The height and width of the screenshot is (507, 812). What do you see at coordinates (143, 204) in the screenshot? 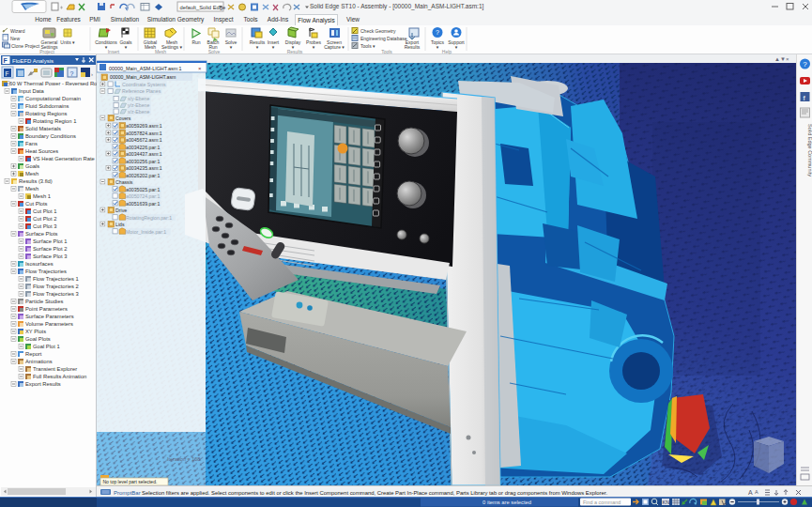
I see `svg-text: a0051639.par:1` at bounding box center [143, 204].